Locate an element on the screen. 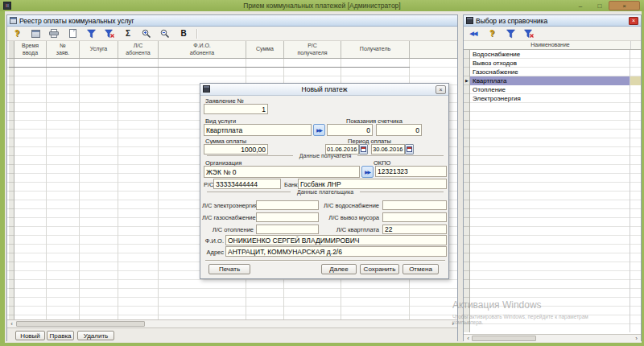 This screenshot has height=346, width=644. column-header-service: Услуга is located at coordinates (99, 50).